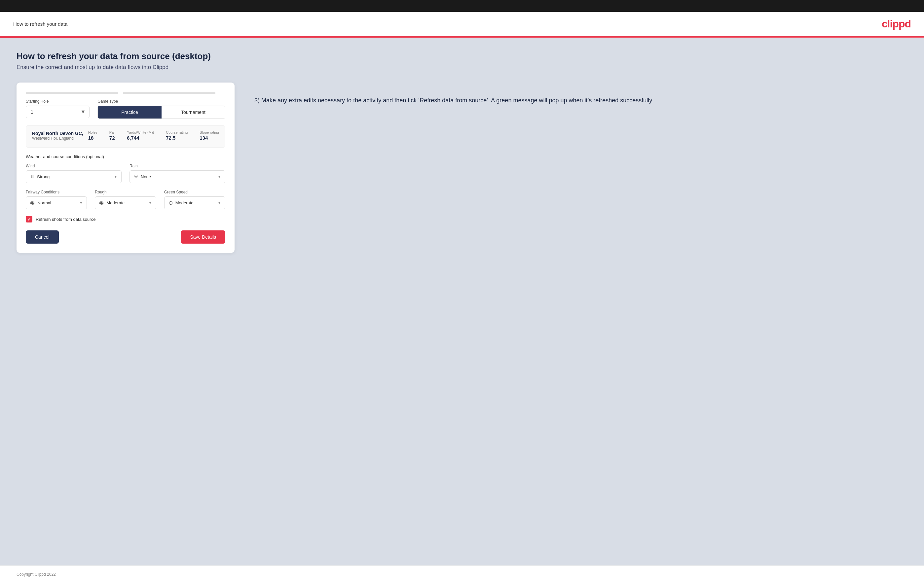  I want to click on starting-hole-group: Starting Hole 1 ▼, so click(57, 109).